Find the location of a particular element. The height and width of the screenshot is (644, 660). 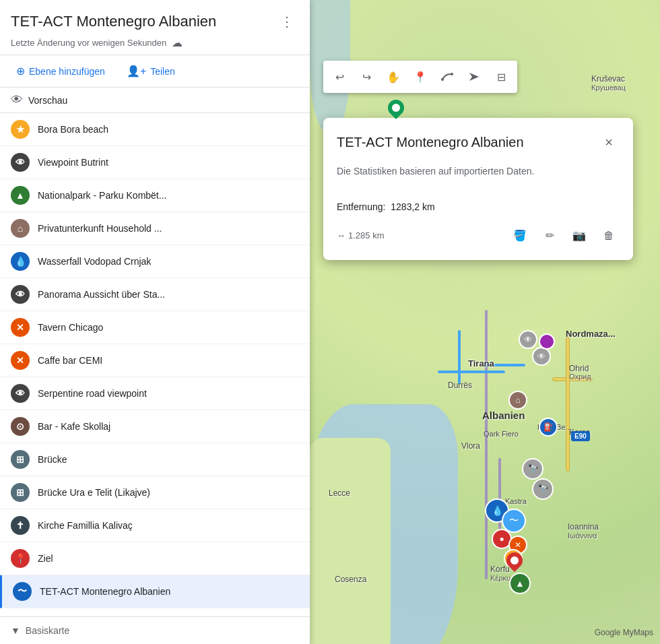

city-label-ioannina-greek: Ιωάννινα is located at coordinates (582, 536).